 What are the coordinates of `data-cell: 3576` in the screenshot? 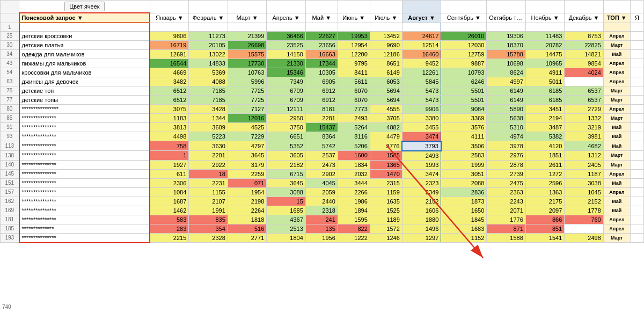 It's located at (464, 127).